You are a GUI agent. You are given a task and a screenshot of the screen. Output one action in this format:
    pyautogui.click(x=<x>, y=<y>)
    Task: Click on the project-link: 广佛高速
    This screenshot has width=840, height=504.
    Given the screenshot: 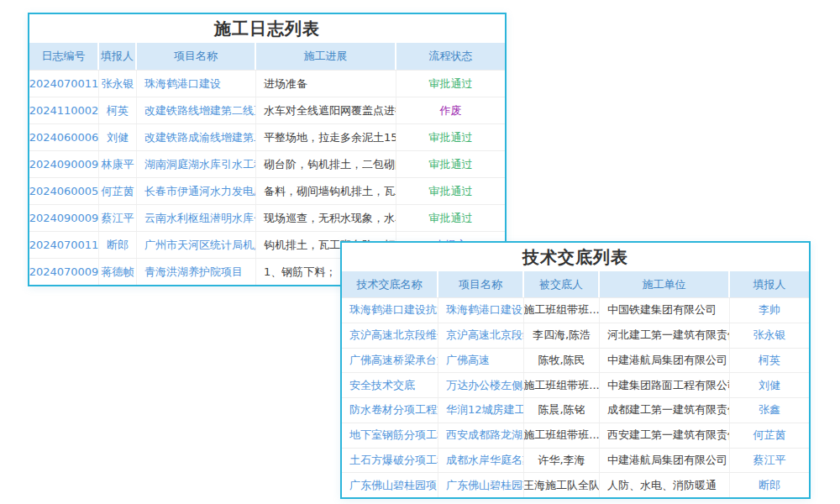 What is the action you would take?
    pyautogui.click(x=481, y=361)
    